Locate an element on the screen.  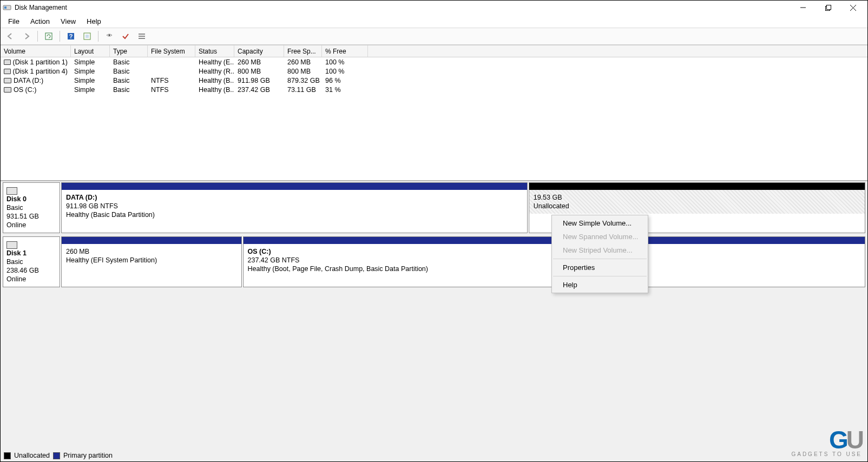
cell: (Disk 1 partition 1) is located at coordinates (36, 62).